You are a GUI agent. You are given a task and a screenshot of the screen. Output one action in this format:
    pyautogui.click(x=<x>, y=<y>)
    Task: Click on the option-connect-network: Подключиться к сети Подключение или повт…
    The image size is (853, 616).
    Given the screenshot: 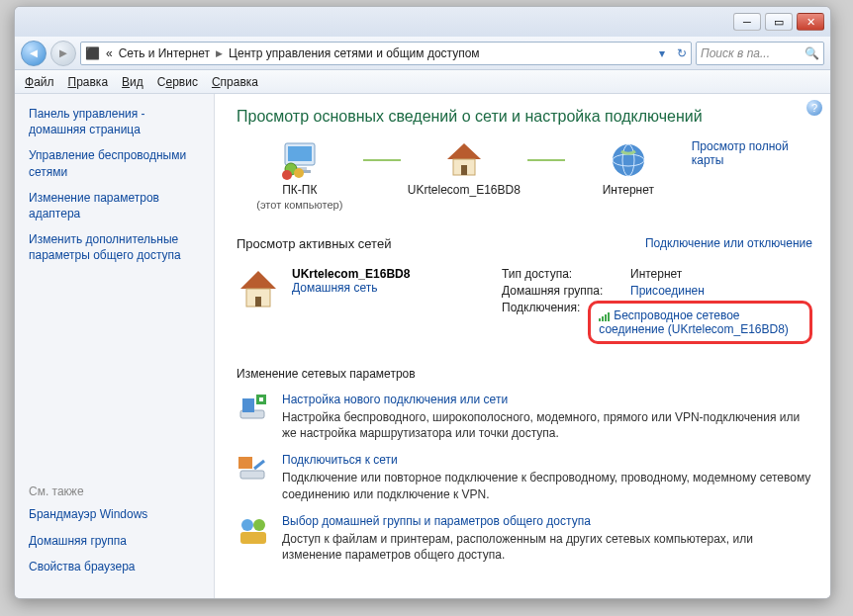 What is the action you would take?
    pyautogui.click(x=524, y=477)
    